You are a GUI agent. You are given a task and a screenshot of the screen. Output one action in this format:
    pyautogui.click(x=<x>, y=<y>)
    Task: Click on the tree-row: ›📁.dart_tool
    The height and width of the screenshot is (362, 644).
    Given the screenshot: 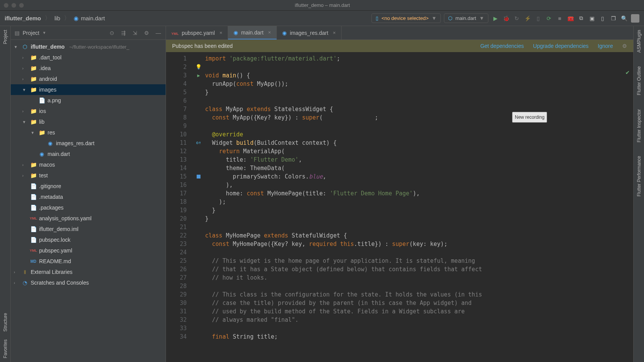 What is the action you would take?
    pyautogui.click(x=88, y=57)
    